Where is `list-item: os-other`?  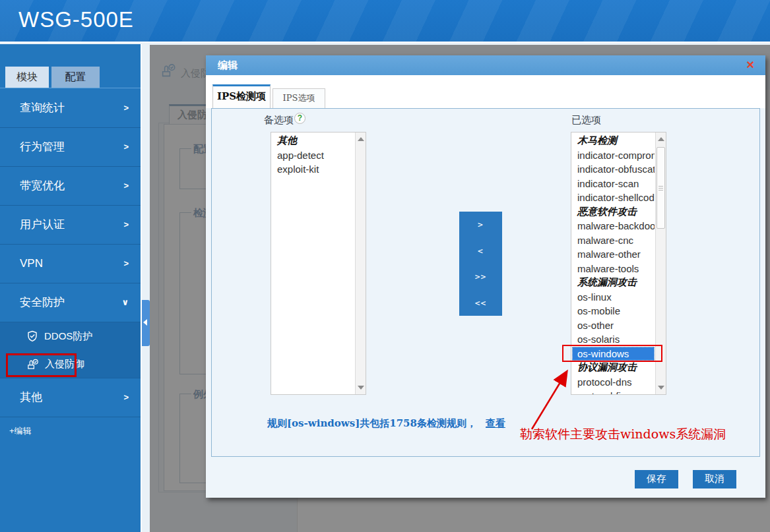
list-item: os-other is located at coordinates (614, 326).